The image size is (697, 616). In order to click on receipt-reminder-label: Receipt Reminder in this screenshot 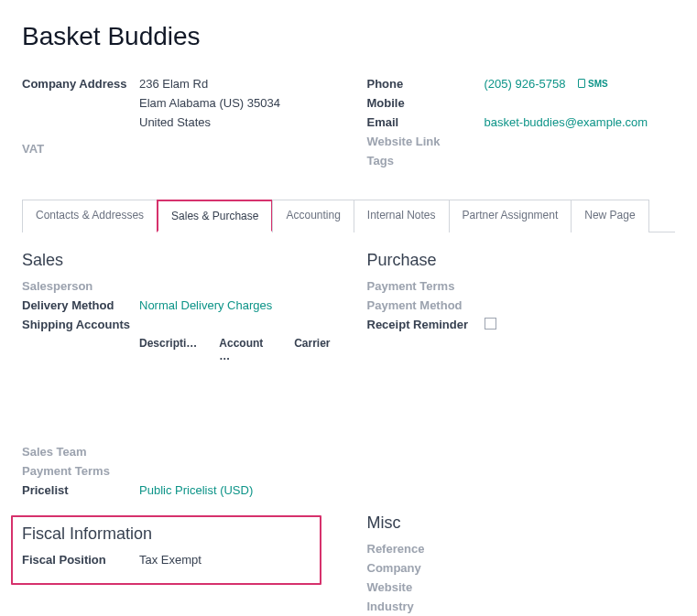, I will do `click(426, 324)`.